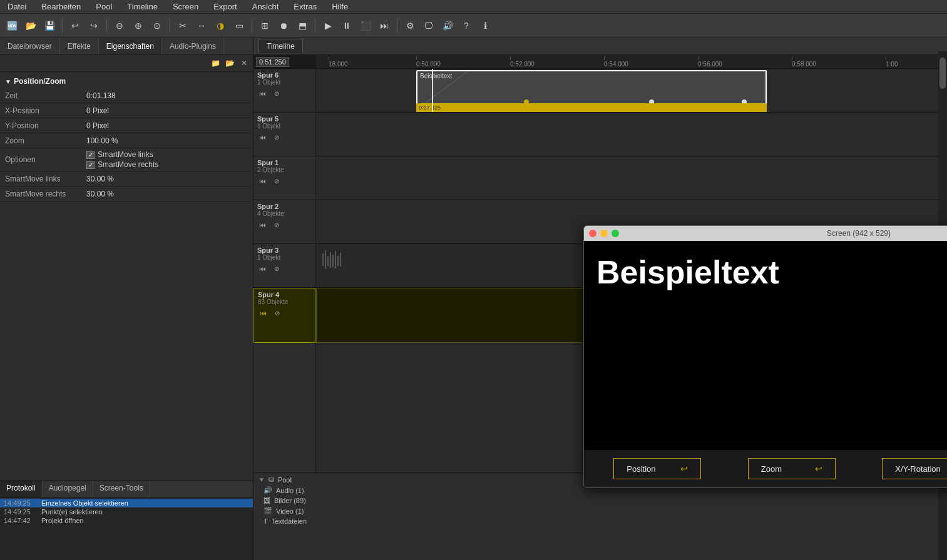 Image resolution: width=947 pixels, height=560 pixels. I want to click on prop-x-value: 0 Pixel, so click(98, 111).